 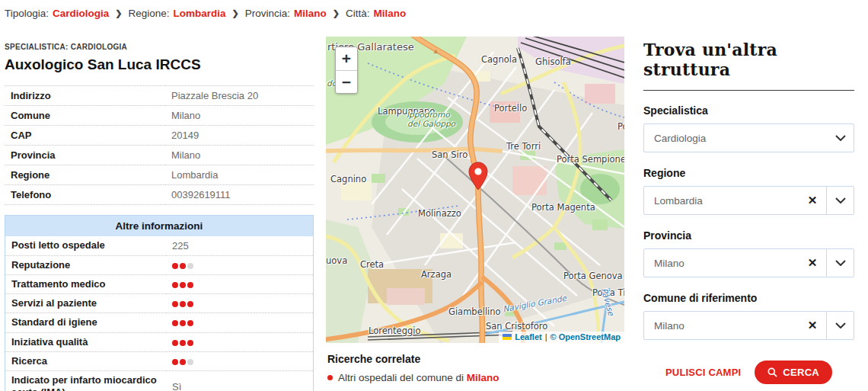 What do you see at coordinates (177, 14) in the screenshot?
I see `breadcrumb-regione: Regione: Lombardia` at bounding box center [177, 14].